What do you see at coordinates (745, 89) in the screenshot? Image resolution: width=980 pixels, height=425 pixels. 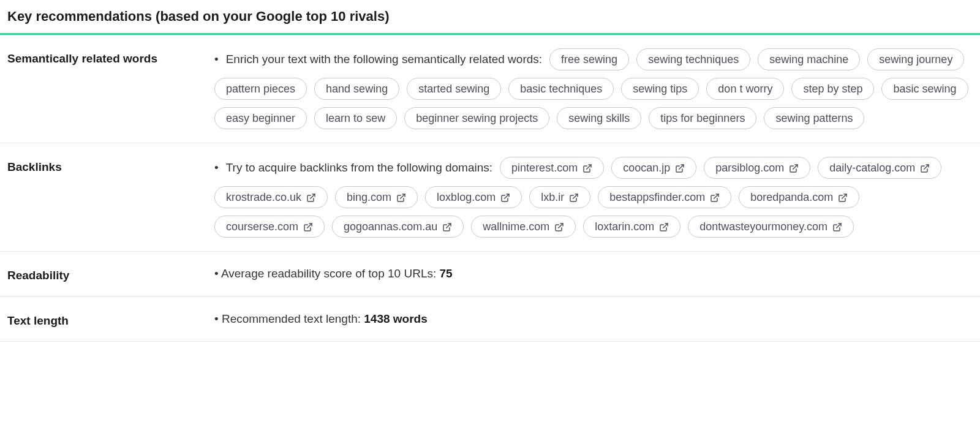 I see `semantic-word-pill: don t worry` at bounding box center [745, 89].